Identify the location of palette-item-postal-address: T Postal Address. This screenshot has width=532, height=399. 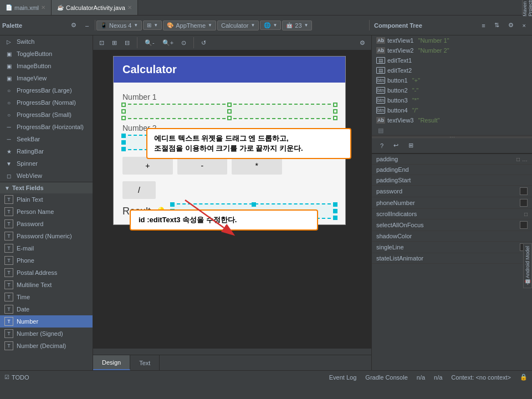
(47, 273).